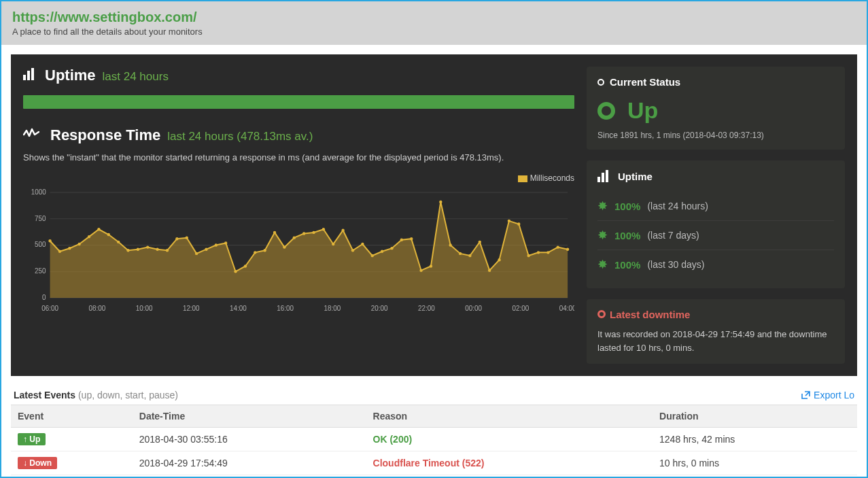  Describe the element at coordinates (50, 309) in the screenshot. I see `svg-text: 06:00` at that location.